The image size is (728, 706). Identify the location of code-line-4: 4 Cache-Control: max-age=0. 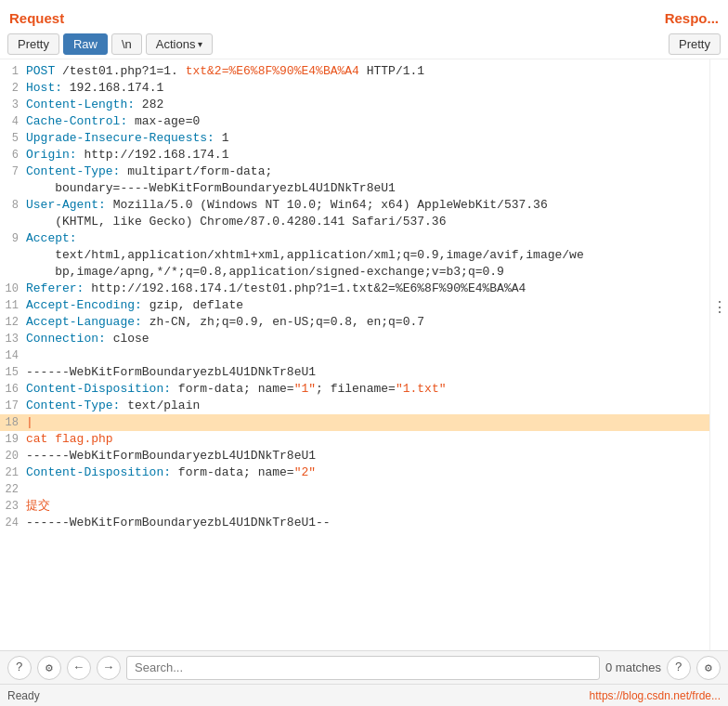
(355, 122).